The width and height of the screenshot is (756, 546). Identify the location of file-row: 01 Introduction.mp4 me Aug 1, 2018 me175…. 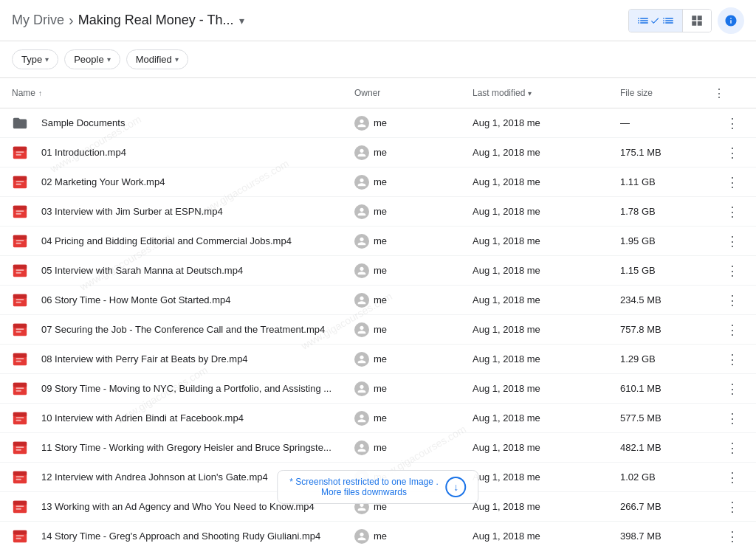
(378, 153).